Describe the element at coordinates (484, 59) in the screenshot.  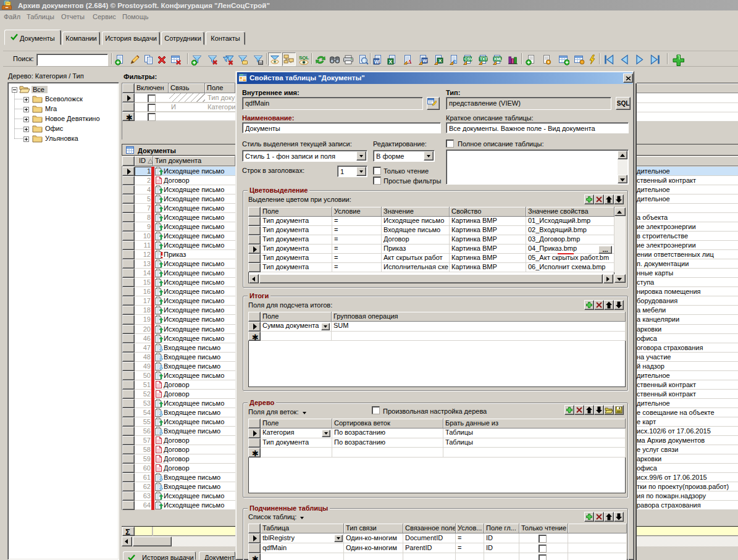
I see `svg-text: TXT` at that location.